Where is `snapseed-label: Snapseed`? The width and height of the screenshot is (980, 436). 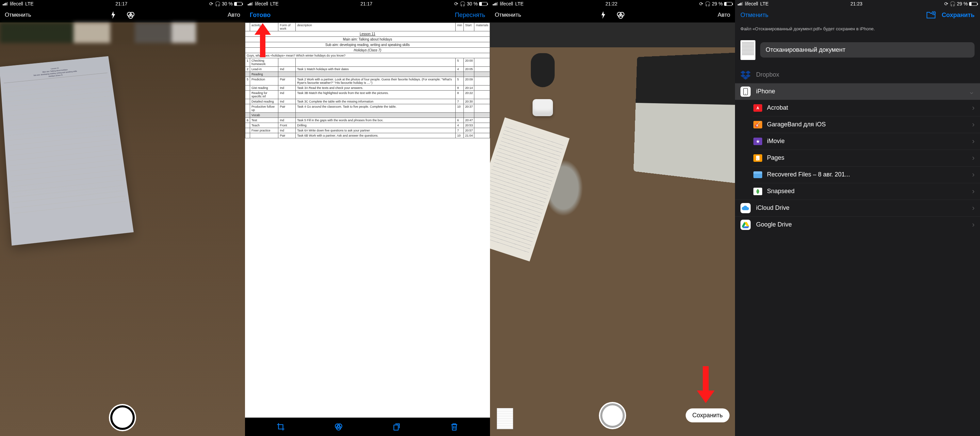 snapseed-label: Snapseed is located at coordinates (870, 191).